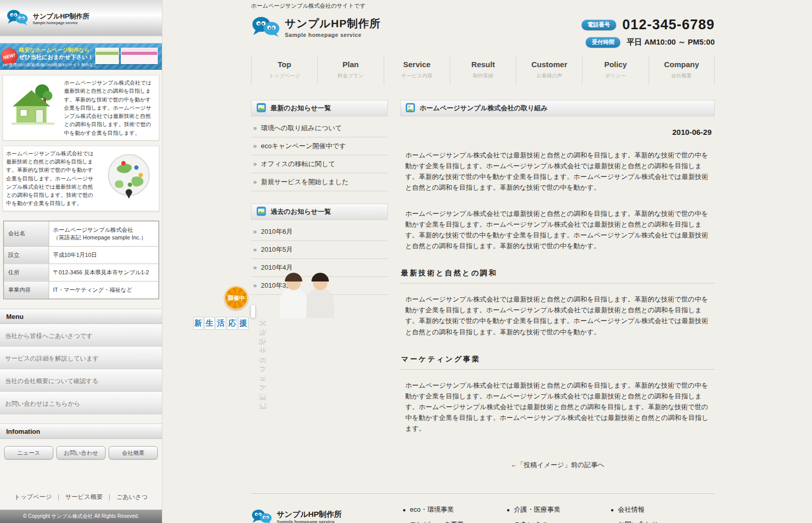 This screenshot has height=523, width=812. I want to click on news-link: オフィスの移転に関して, so click(298, 164).